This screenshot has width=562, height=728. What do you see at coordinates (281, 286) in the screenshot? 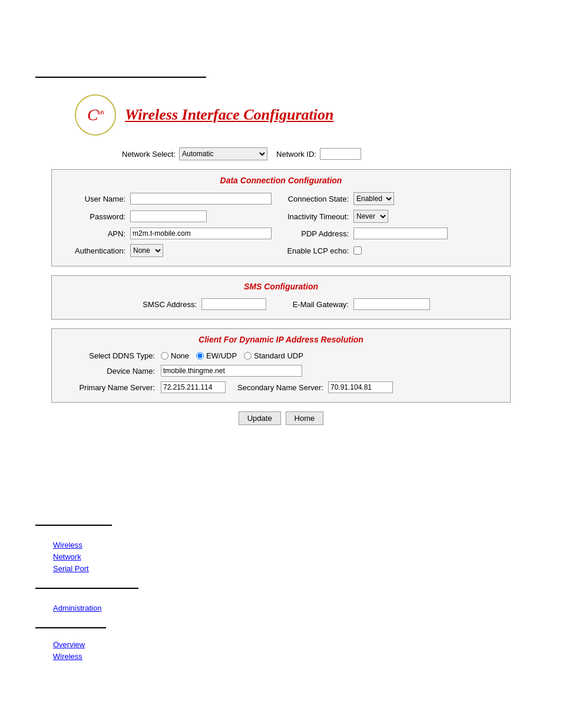
I see `sms-config-title: SMS Configuration` at bounding box center [281, 286].